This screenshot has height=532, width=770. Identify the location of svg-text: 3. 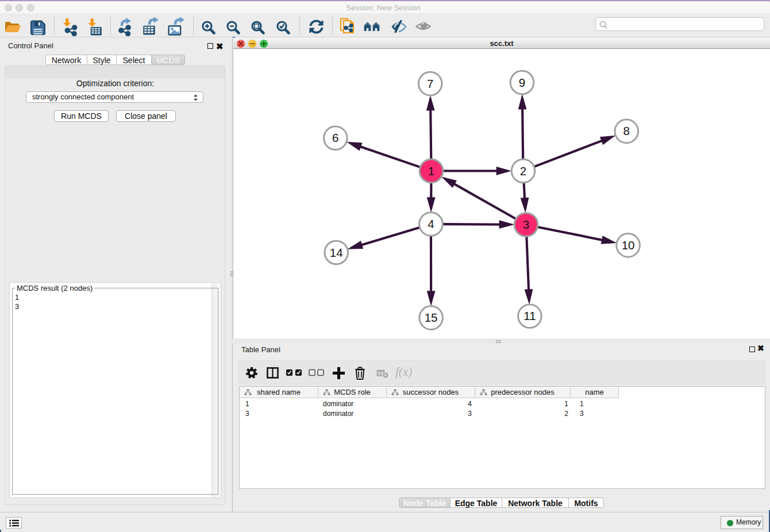
(526, 224).